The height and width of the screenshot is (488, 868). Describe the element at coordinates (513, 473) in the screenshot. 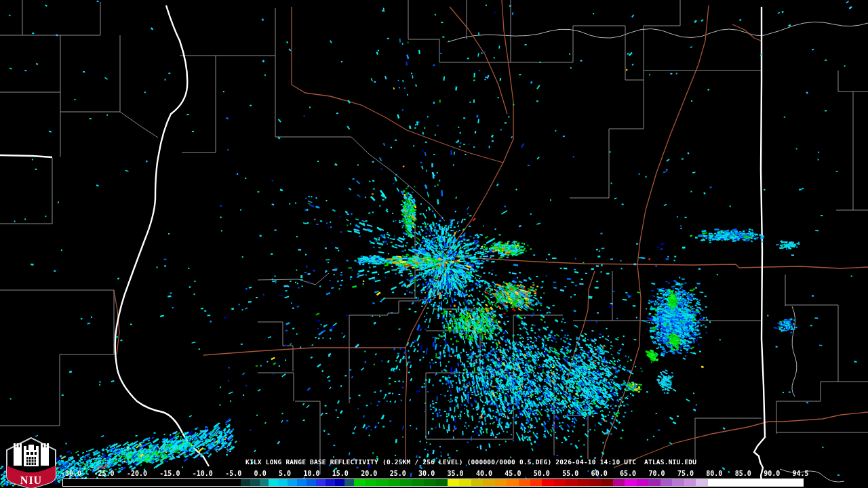

I see `colorbar-tick-label: 45.0` at that location.